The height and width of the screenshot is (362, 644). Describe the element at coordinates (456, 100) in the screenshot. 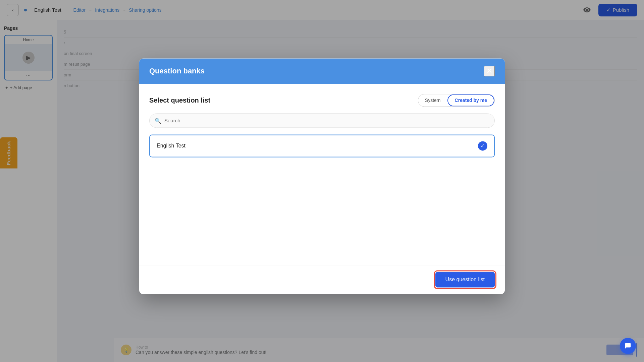

I see `modal-tabs: System Created by me` at that location.